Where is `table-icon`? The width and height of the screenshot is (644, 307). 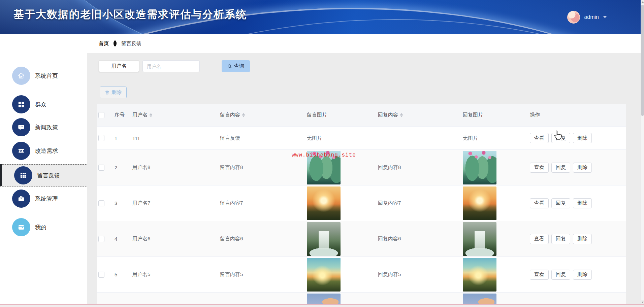 table-icon is located at coordinates (23, 175).